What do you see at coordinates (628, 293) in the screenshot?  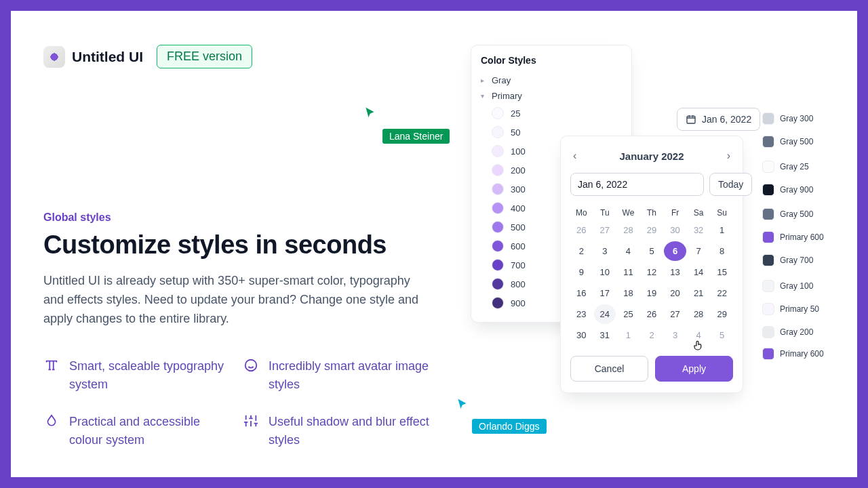 I see `calendar-day: 18` at bounding box center [628, 293].